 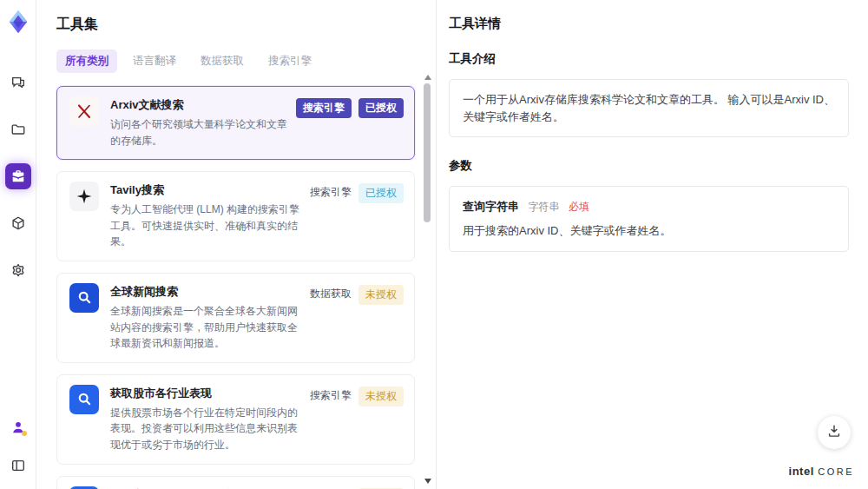 What do you see at coordinates (18, 176) in the screenshot?
I see `sidebar-item-tools` at bounding box center [18, 176].